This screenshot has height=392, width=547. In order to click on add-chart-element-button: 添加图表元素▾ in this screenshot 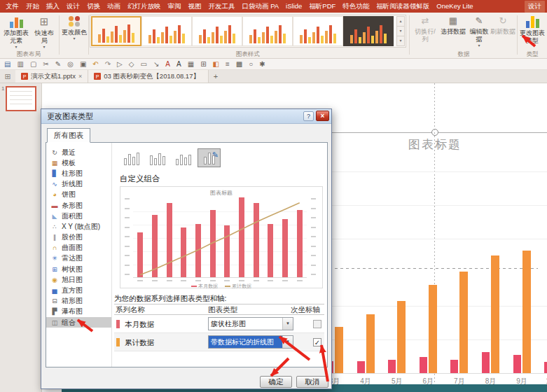, I will do `click(16, 32)`.